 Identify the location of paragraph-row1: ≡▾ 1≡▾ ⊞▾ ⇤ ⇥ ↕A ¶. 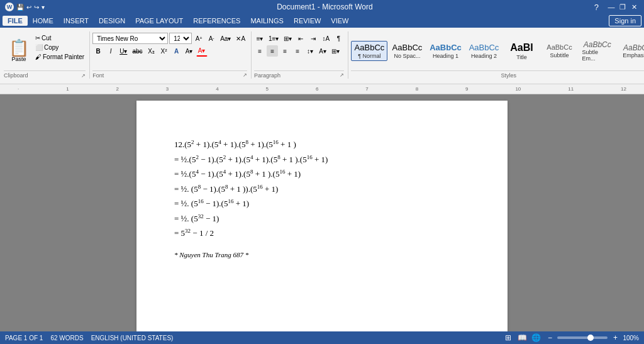
(299, 38).